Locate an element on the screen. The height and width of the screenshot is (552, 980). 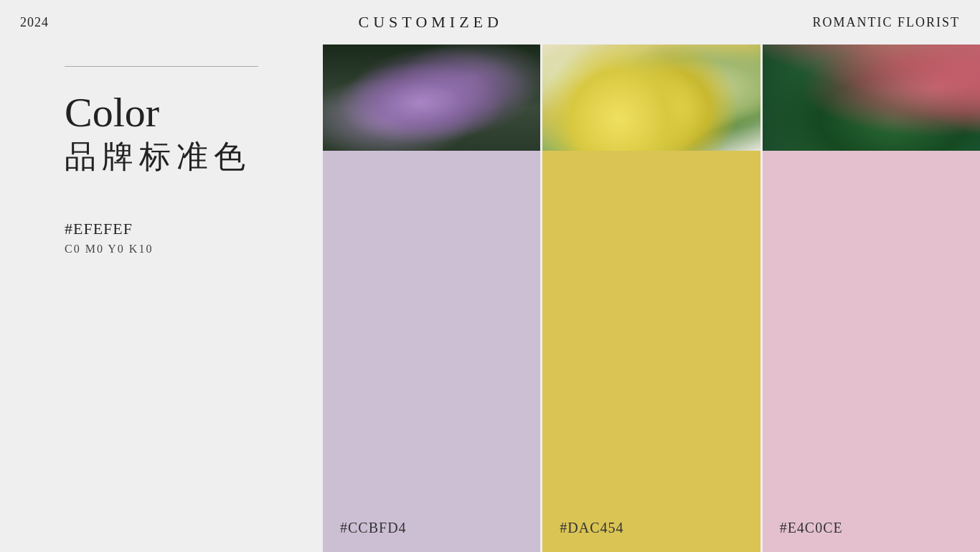
bg-color-hex: #EFEFEF is located at coordinates (184, 229).